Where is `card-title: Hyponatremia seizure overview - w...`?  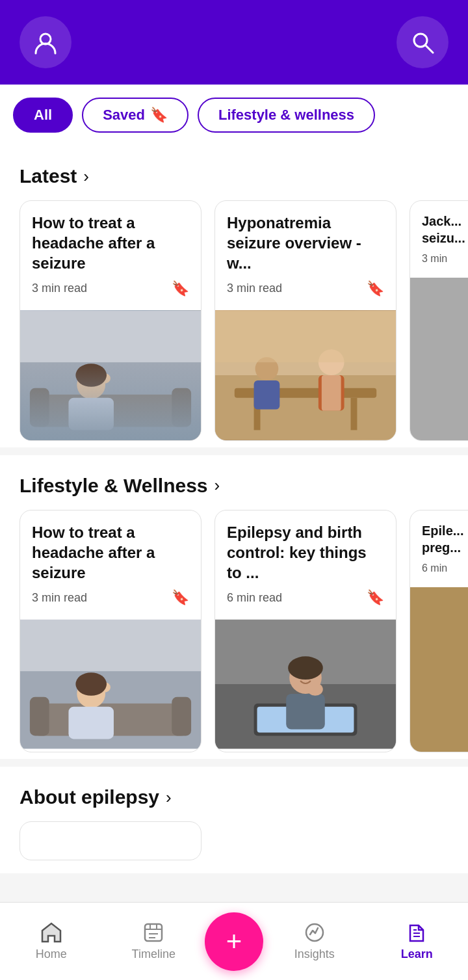 card-title: Hyponatremia seizure overview - w... is located at coordinates (306, 243).